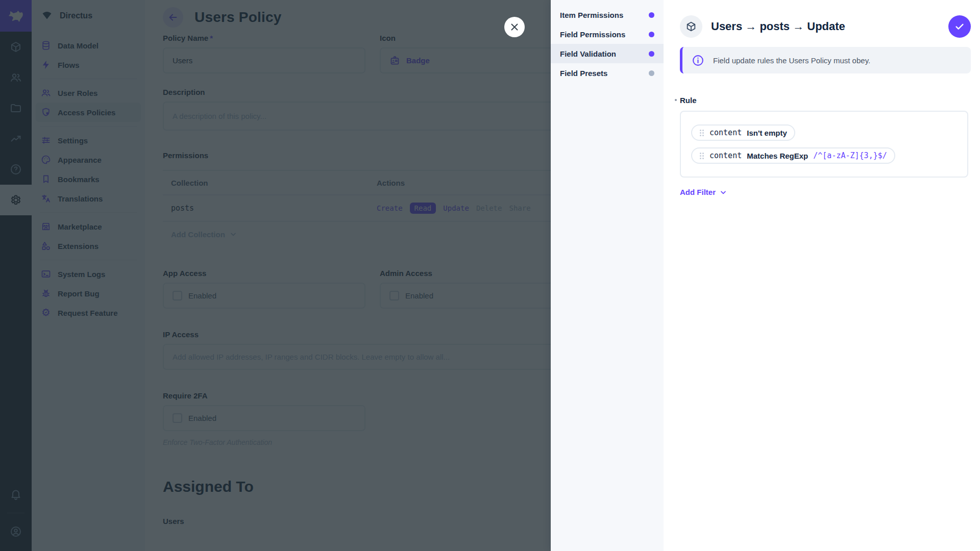 This screenshot has height=551, width=980. Describe the element at coordinates (850, 156) in the screenshot. I see `filter-value: /^[a-zA-Z]{3,}$/` at that location.